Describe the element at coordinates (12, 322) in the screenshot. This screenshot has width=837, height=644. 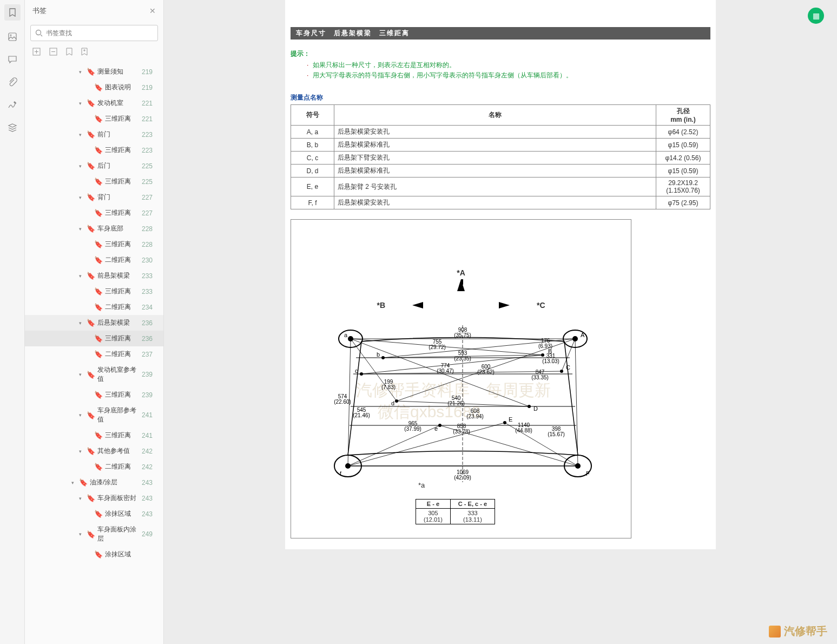
I see `icon-rail` at that location.